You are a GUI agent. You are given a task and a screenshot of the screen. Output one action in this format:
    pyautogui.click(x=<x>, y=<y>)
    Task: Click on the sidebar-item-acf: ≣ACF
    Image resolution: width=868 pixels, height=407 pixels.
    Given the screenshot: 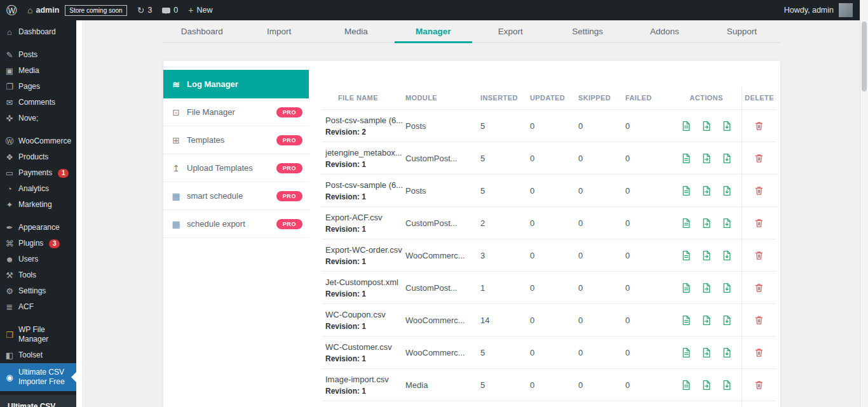 What is the action you would take?
    pyautogui.click(x=38, y=307)
    